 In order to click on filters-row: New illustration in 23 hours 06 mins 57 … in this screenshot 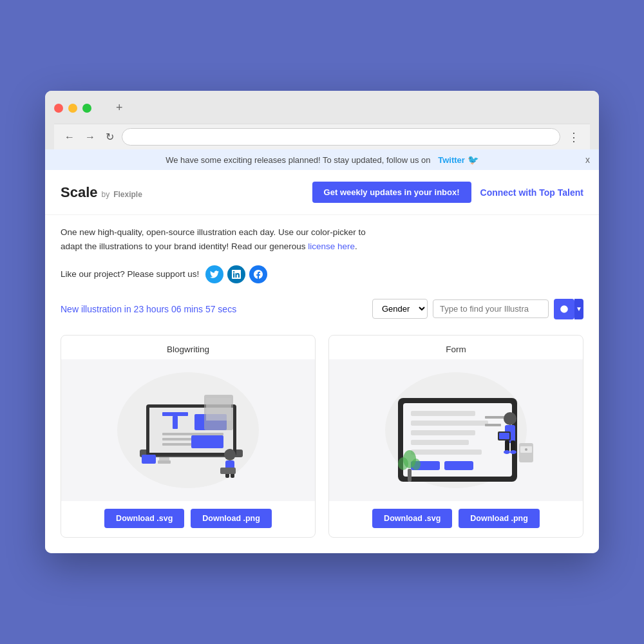, I will do `click(322, 312)`.